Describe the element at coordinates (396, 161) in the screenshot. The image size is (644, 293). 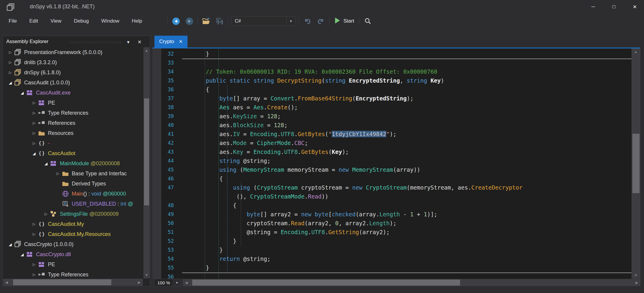
I see `code-line: 44 string @string;` at that location.